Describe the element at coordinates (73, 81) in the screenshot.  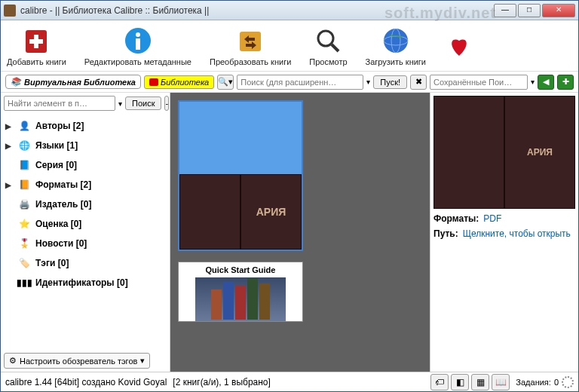
I see `virtual-library-button: 📚 Виртуальная Библиотека` at that location.